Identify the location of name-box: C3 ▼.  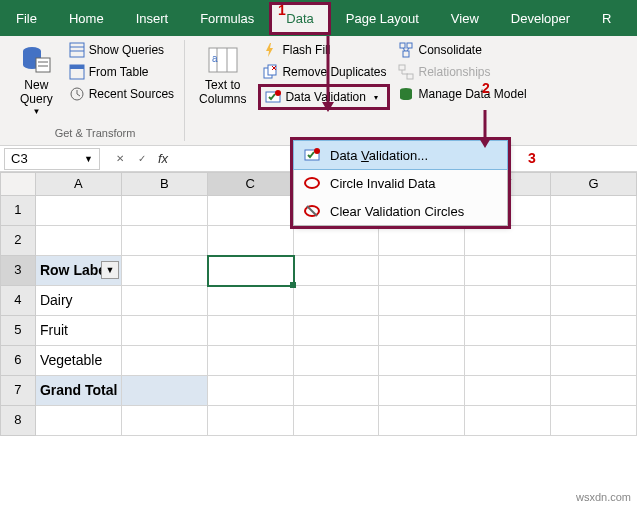
(52, 159).